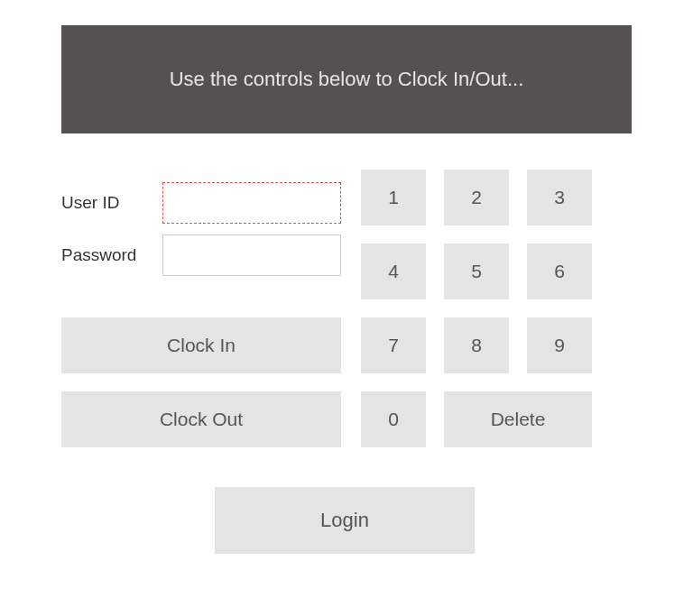 The height and width of the screenshot is (616, 693). What do you see at coordinates (252, 255) in the screenshot?
I see `password-input` at bounding box center [252, 255].